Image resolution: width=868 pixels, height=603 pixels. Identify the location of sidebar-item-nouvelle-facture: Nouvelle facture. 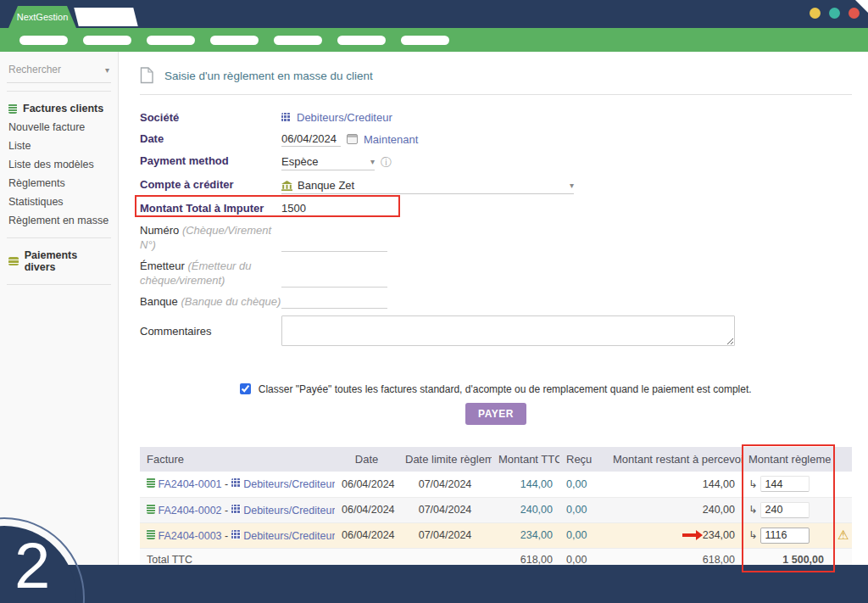
(59, 127).